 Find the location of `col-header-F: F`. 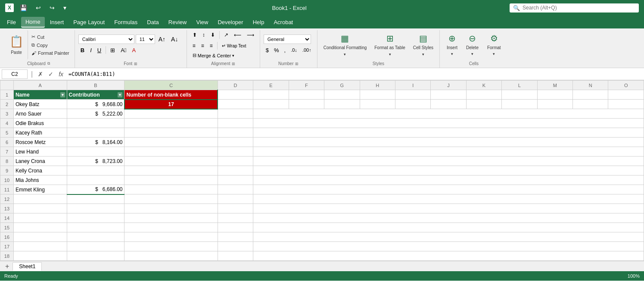

col-header-F: F is located at coordinates (306, 85).